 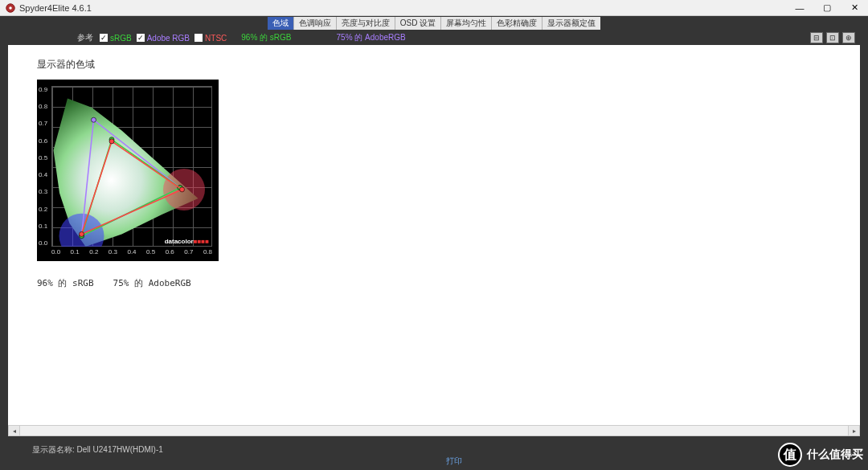 What do you see at coordinates (85, 38) in the screenshot?
I see `reference-label: 参考` at bounding box center [85, 38].